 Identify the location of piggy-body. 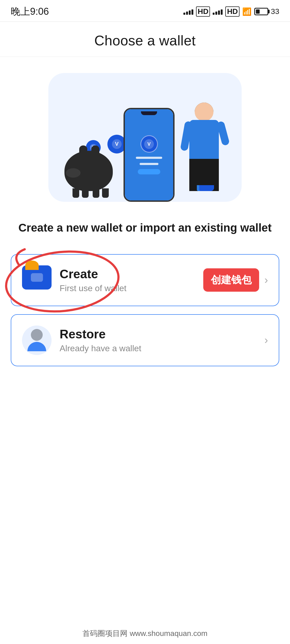
(89, 171).